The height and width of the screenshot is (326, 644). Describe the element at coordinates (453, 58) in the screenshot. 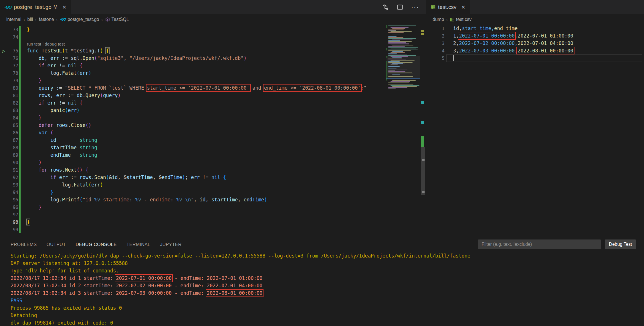

I see `text-cursor` at that location.